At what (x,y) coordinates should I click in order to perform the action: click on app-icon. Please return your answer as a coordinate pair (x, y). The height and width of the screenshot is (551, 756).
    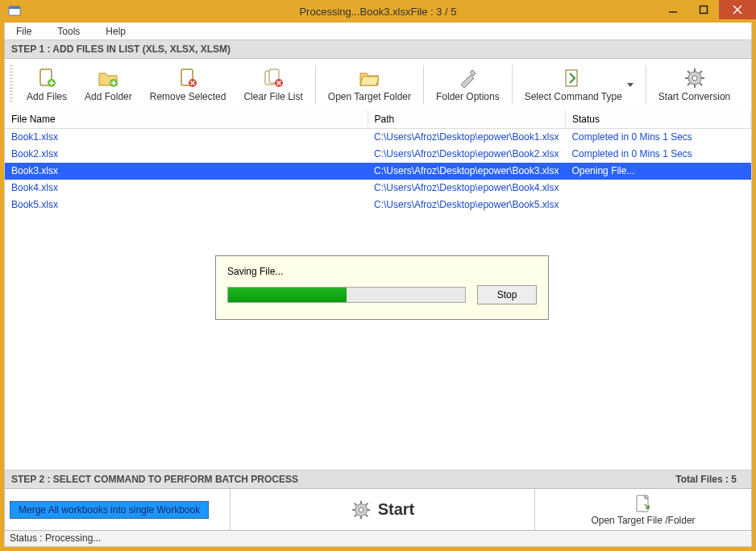
    Looking at the image, I should click on (15, 11).